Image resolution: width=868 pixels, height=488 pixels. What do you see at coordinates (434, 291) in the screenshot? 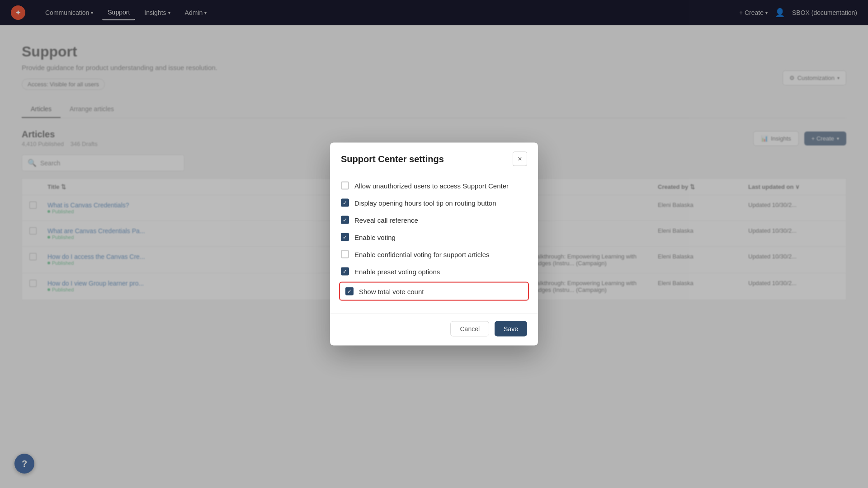
I see `setting-total-vote-count: ✓ Show total vote count` at bounding box center [434, 291].